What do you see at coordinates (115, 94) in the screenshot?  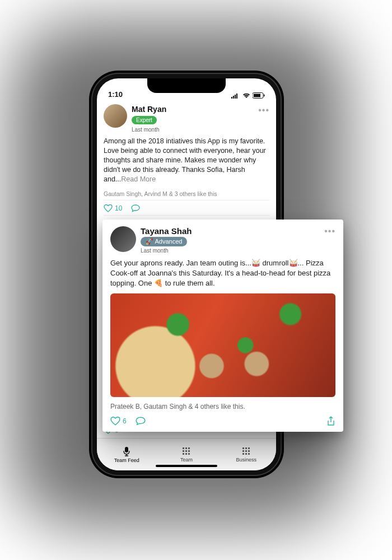 I see `status-time: 1:10` at bounding box center [115, 94].